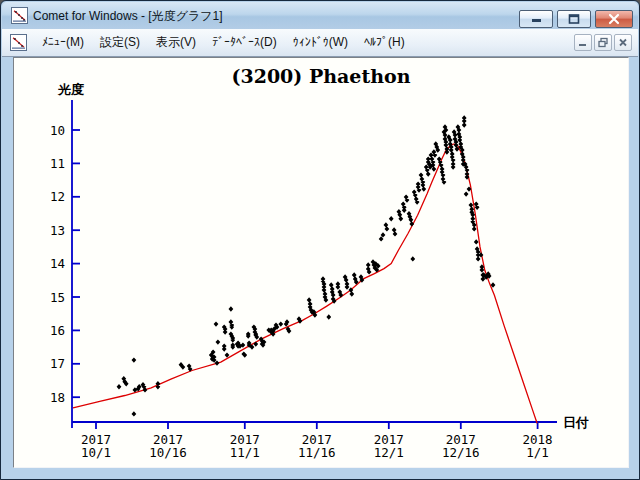 Image resolution: width=640 pixels, height=480 pixels. Describe the element at coordinates (614, 19) in the screenshot. I see `close-button` at that location.